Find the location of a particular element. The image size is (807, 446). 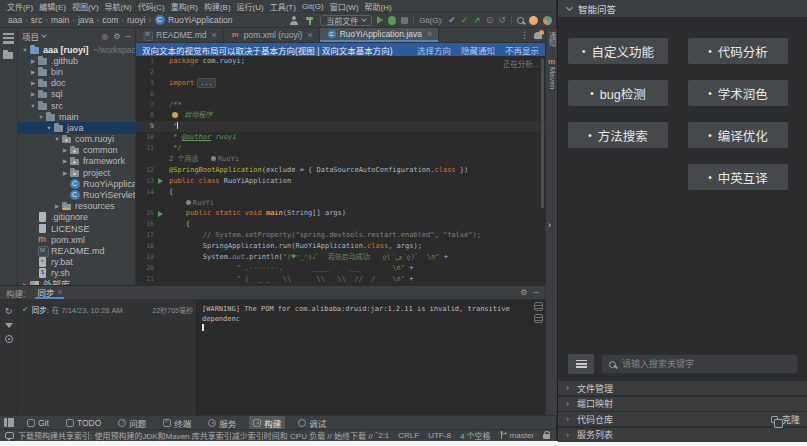

toolwindow-button-问题: 问题 is located at coordinates (132, 423).